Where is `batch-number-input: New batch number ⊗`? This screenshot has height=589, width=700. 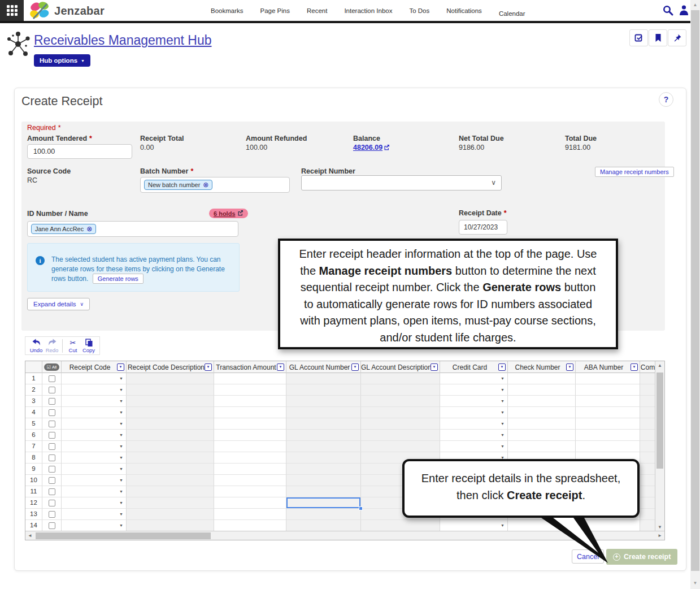
batch-number-input: New batch number ⊗ is located at coordinates (215, 185).